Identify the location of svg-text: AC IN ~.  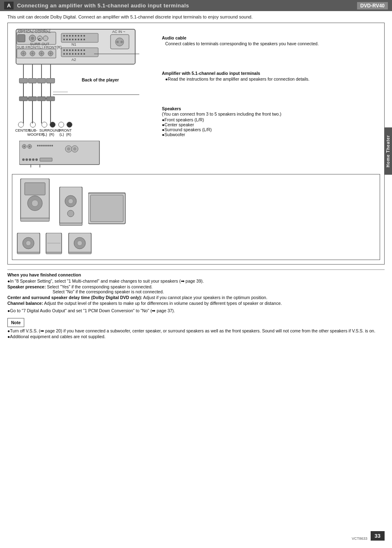
(119, 32).